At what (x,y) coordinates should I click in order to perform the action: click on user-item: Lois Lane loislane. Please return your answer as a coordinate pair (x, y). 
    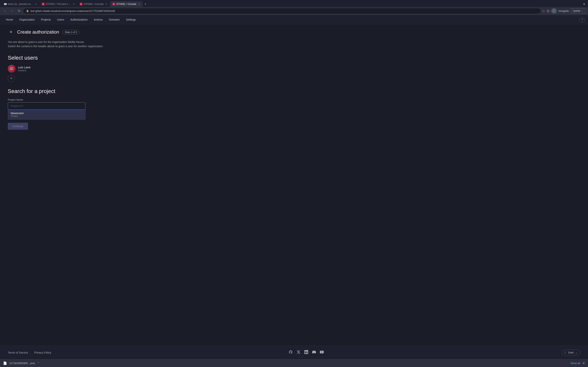
    Looking at the image, I should click on (87, 69).